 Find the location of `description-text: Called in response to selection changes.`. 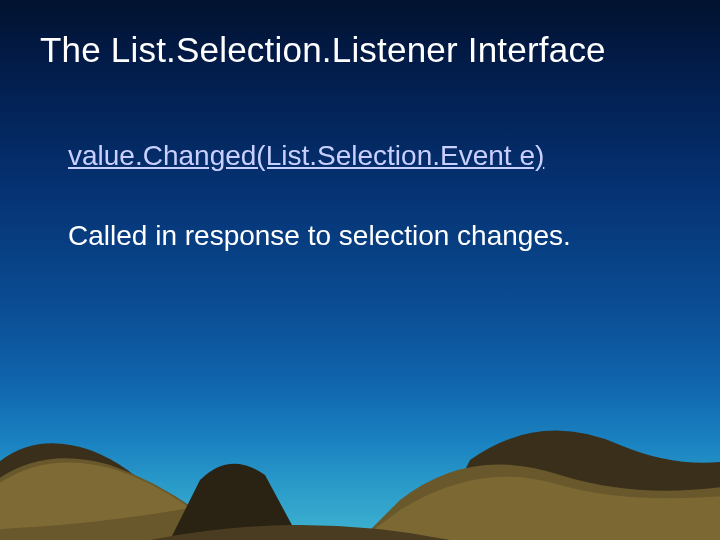

description-text: Called in response to selection changes. is located at coordinates (374, 236).